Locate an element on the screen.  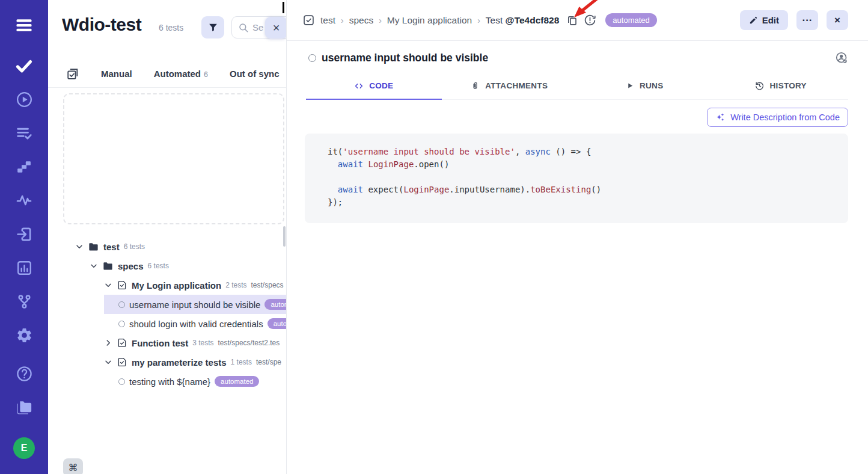
breadcrumb: test›specs›My Login application›Test @Te… is located at coordinates (521, 20).